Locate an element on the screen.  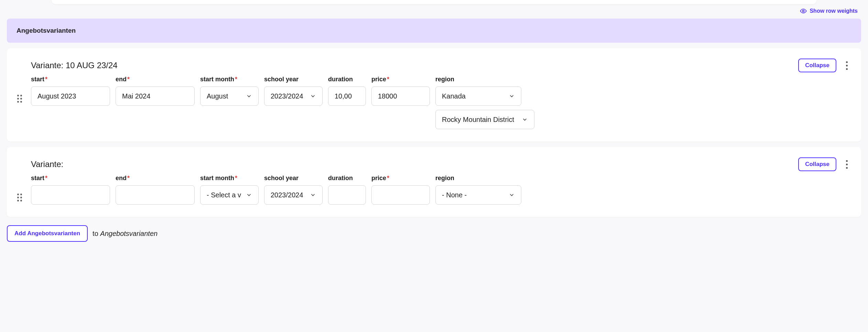
start-month-select: - Select a v is located at coordinates (229, 195).